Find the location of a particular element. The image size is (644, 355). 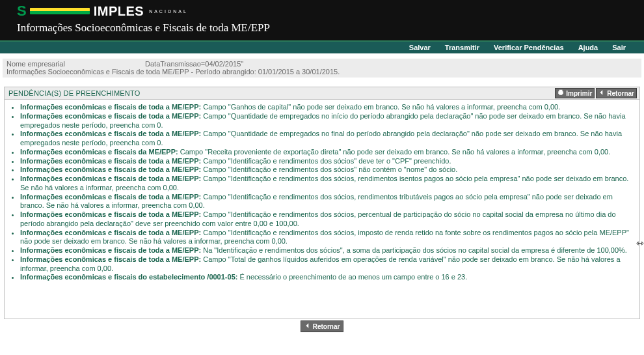

pendency-item-bold: Informações econômicas e fiscais da ME/E… is located at coordinates (99, 152).